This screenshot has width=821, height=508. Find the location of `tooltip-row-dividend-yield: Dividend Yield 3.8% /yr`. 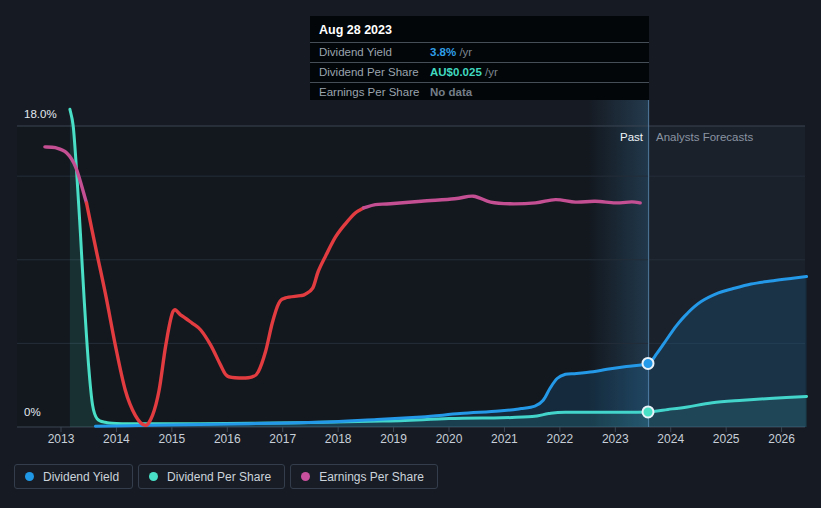

tooltip-row-dividend-yield: Dividend Yield 3.8% /yr is located at coordinates (480, 52).